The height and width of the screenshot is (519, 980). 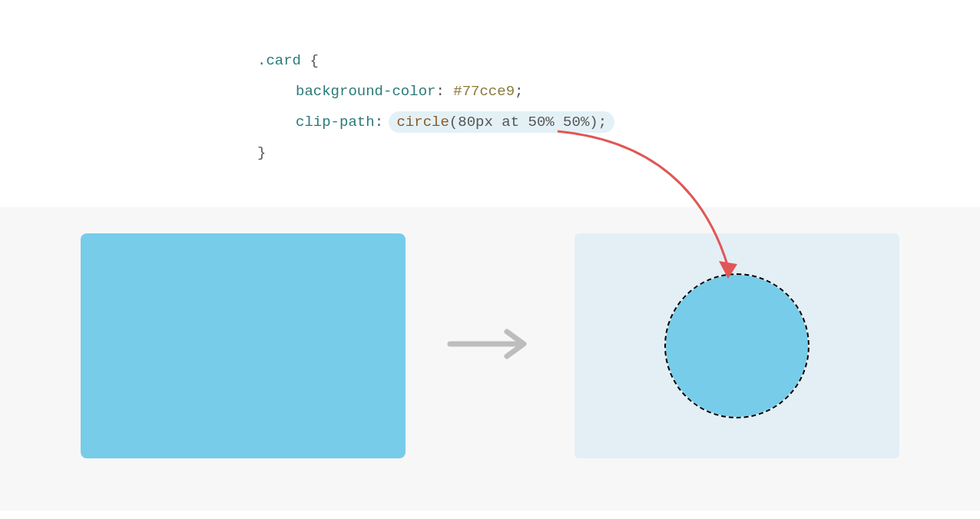 I want to click on brace-close: }, so click(x=261, y=153).